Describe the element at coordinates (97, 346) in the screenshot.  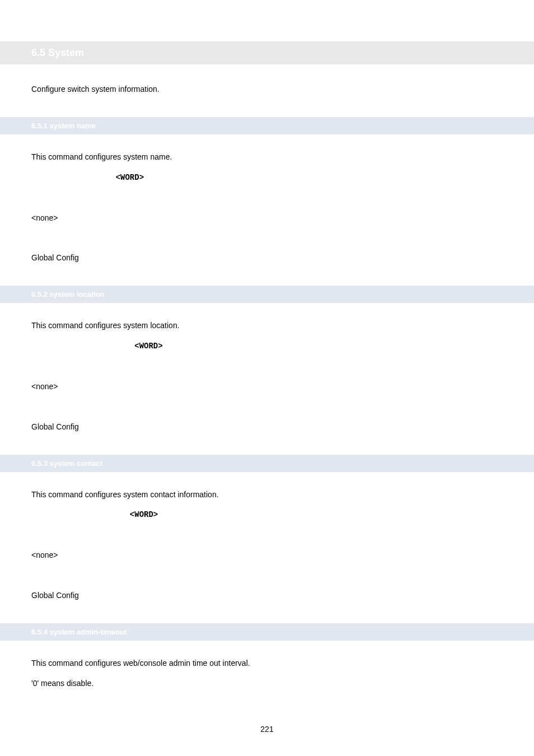
I see `syntax-cmd: system location` at that location.